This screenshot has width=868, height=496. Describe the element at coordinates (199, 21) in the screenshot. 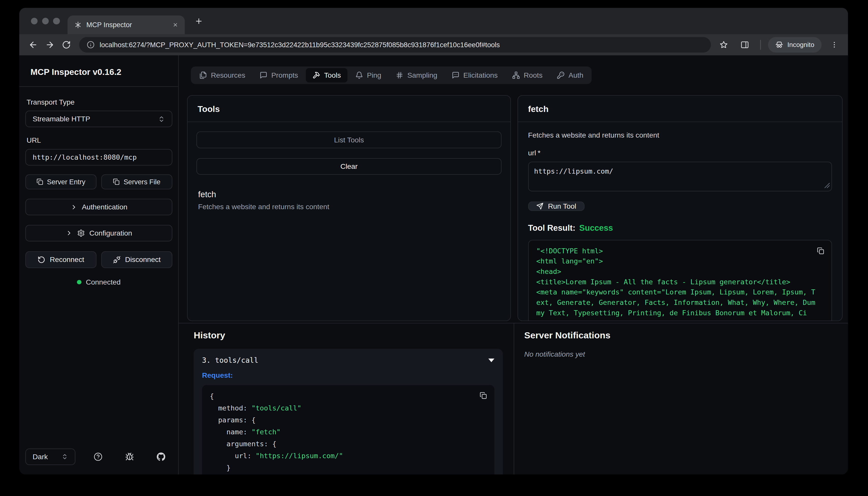

I see `new-tab-button` at that location.